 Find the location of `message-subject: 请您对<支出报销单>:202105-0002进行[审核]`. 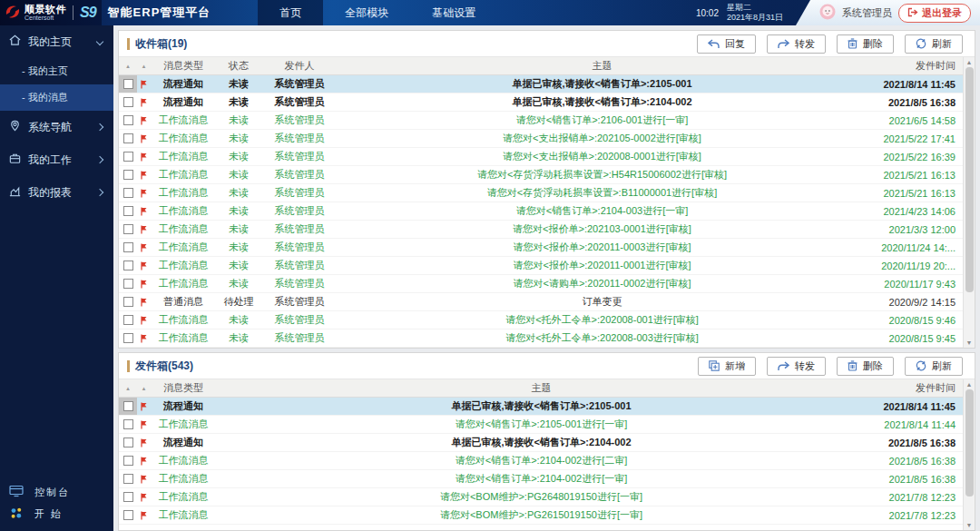

message-subject: 请您对<支出报销单>:202105-0002进行[审核] is located at coordinates (603, 138).